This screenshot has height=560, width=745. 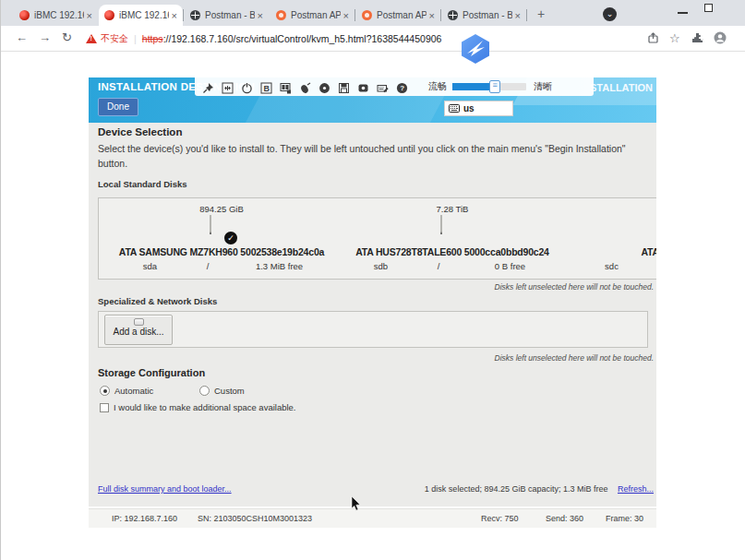 I want to click on minimize-button, so click(x=683, y=13).